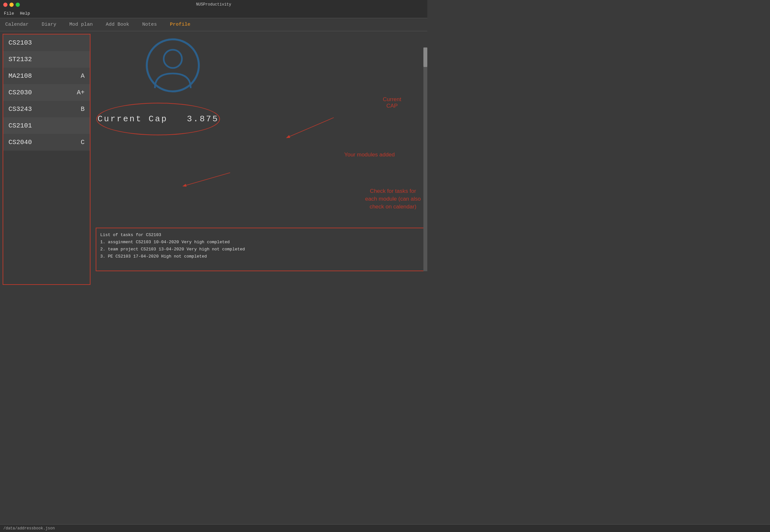  I want to click on module-panel: CS2103 ST2132 MA2108 A CS2030 A+ CS3243 …, so click(47, 159).